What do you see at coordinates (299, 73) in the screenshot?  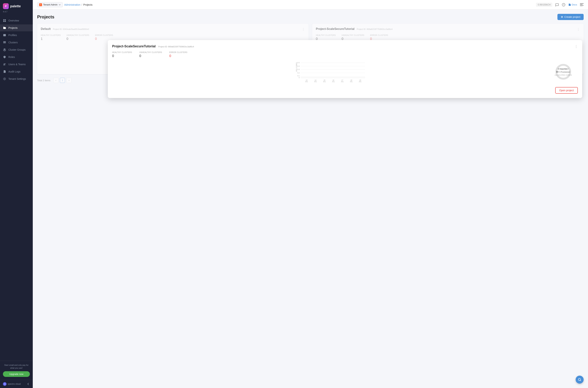 I see `svg-text: 0.2` at bounding box center [299, 73].